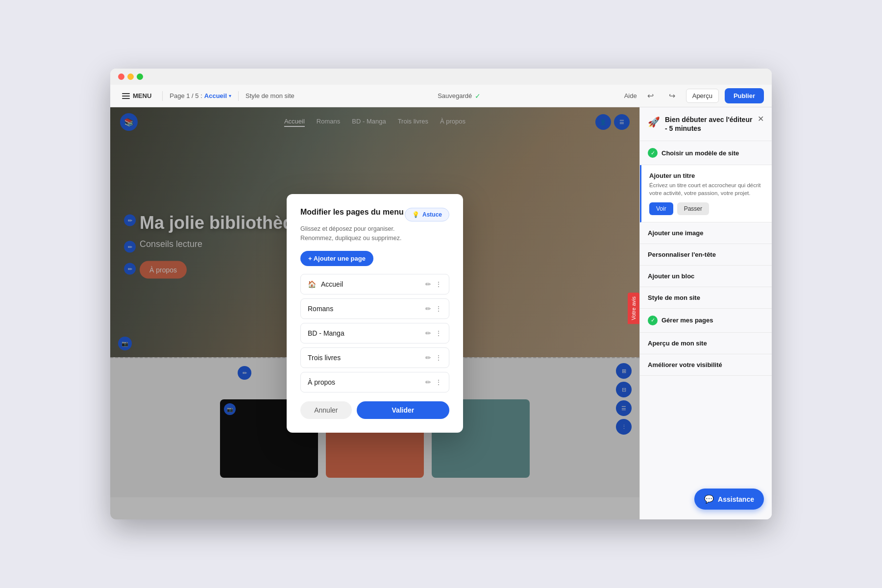 The height and width of the screenshot is (588, 882). What do you see at coordinates (709, 124) in the screenshot?
I see `panel-title-group: Bien débuter avec l'éditeur - 5 minutes` at bounding box center [709, 124].